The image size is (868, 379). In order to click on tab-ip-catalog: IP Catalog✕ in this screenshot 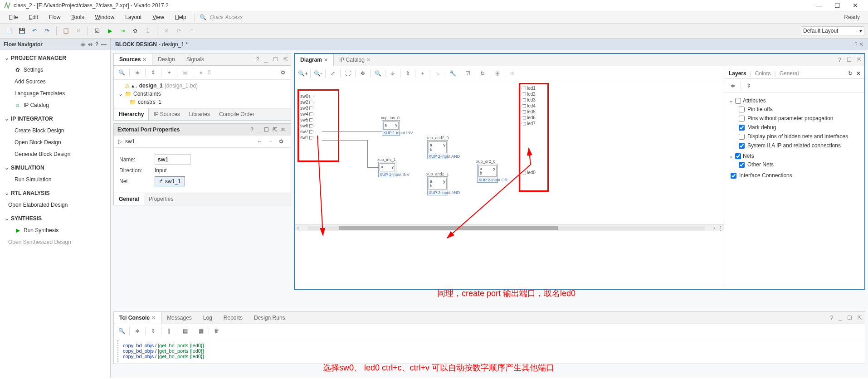, I will do `click(355, 60)`.